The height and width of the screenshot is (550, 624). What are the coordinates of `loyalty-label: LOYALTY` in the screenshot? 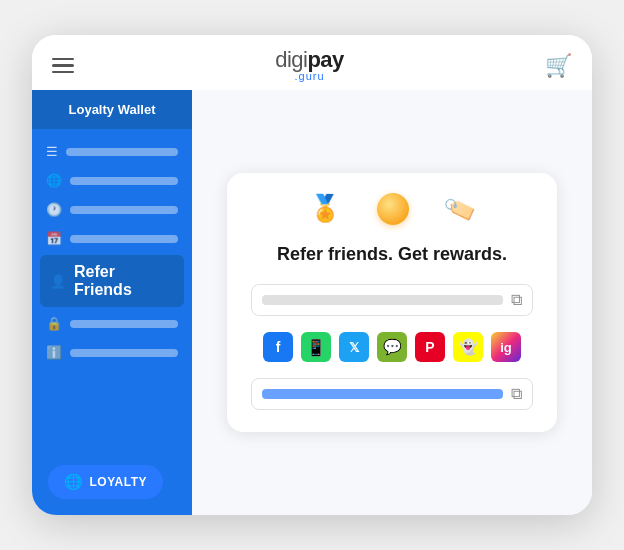 It's located at (119, 482).